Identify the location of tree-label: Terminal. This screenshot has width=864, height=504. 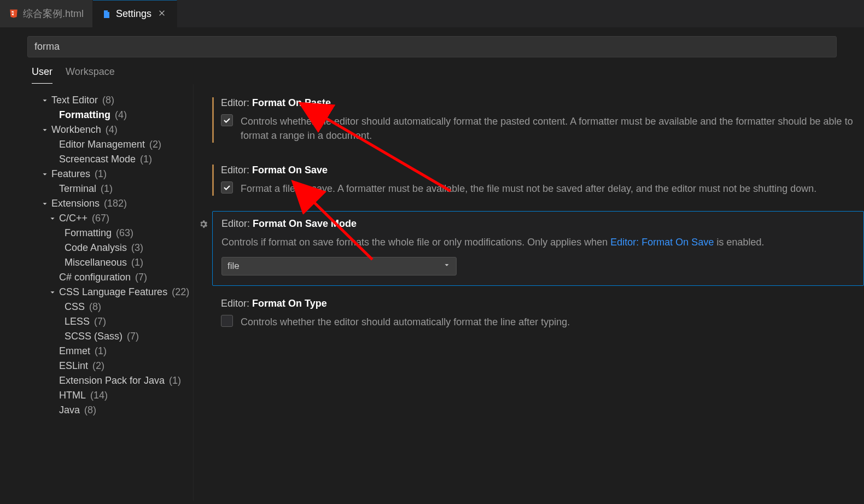
(78, 189).